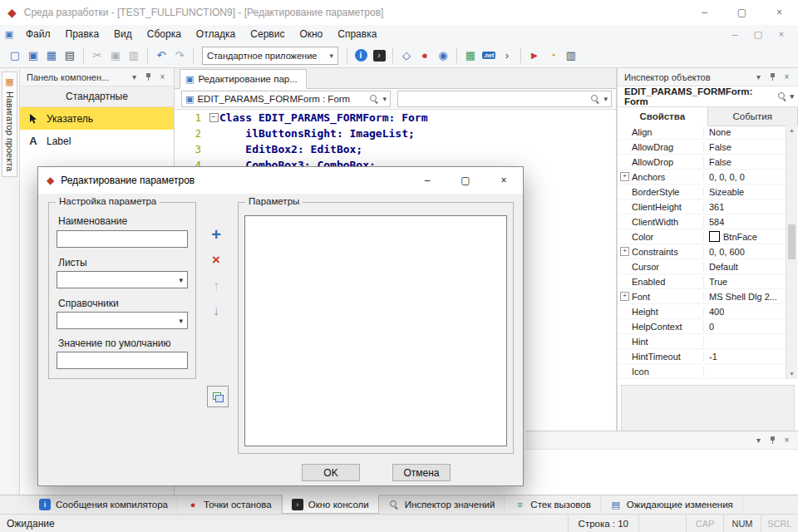  What do you see at coordinates (442, 505) in the screenshot?
I see `tab-value-inspector: Инспектор значений` at bounding box center [442, 505].